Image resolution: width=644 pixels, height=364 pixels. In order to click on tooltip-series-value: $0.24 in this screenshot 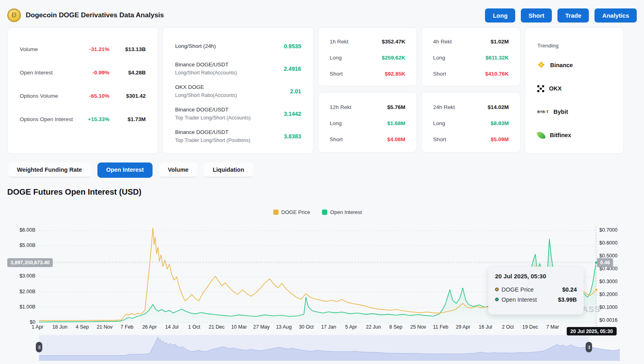, I will do `click(570, 290)`.